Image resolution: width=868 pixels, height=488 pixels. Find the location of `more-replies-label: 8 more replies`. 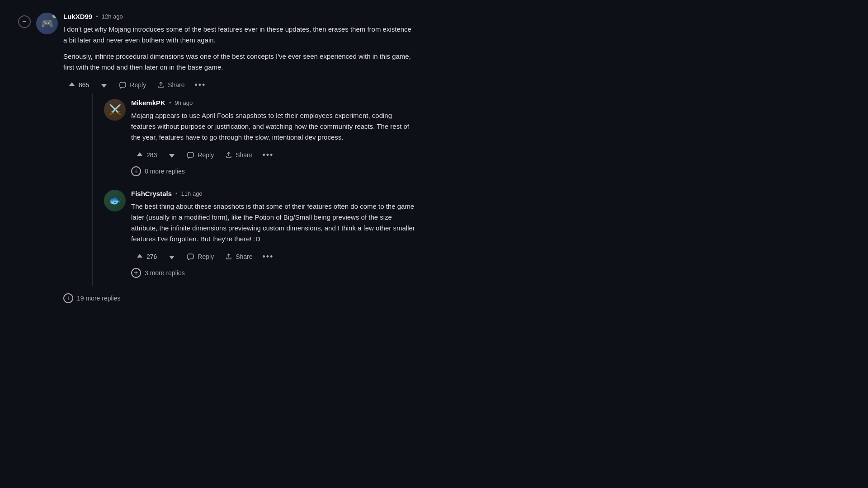

more-replies-label: 8 more replies is located at coordinates (165, 171).